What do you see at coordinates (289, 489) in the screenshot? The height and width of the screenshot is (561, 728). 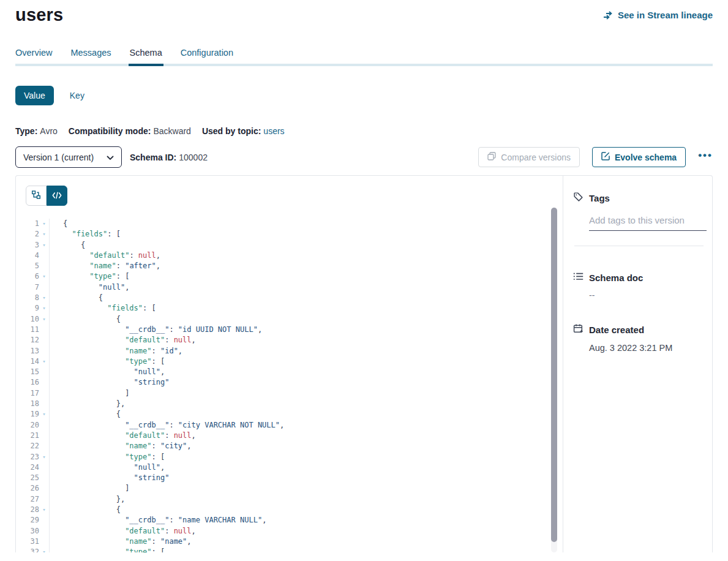 I see `code-line: 26]` at bounding box center [289, 489].